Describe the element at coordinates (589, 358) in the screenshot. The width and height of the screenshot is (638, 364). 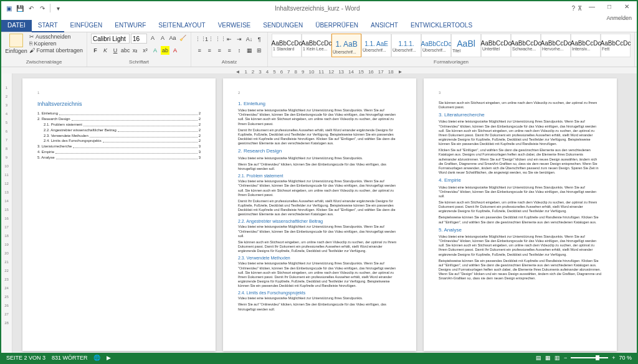
I see `zoom-slider` at that location.